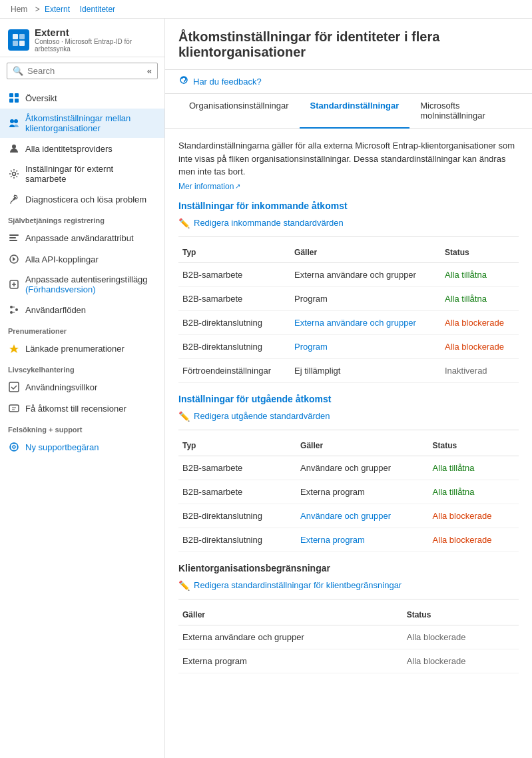 Image resolution: width=532 pixels, height=758 pixels. What do you see at coordinates (234, 253) in the screenshot?
I see `inbound-col-type: Typ` at bounding box center [234, 253].